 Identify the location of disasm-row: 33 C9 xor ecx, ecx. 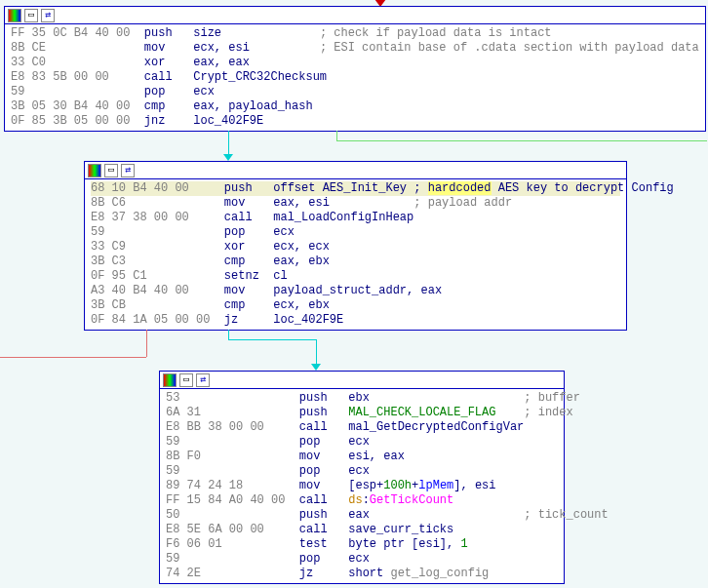
(355, 248).